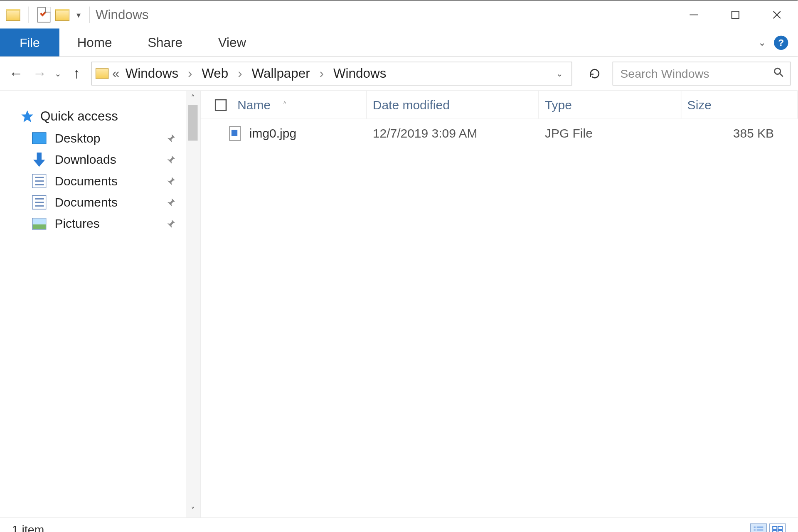  Describe the element at coordinates (102, 74) in the screenshot. I see `folder-icon` at that location.